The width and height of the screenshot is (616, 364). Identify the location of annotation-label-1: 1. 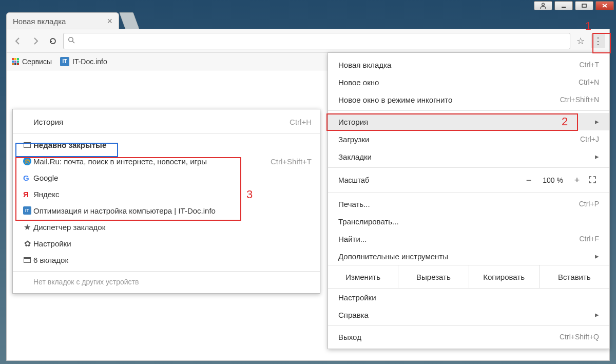
(588, 26).